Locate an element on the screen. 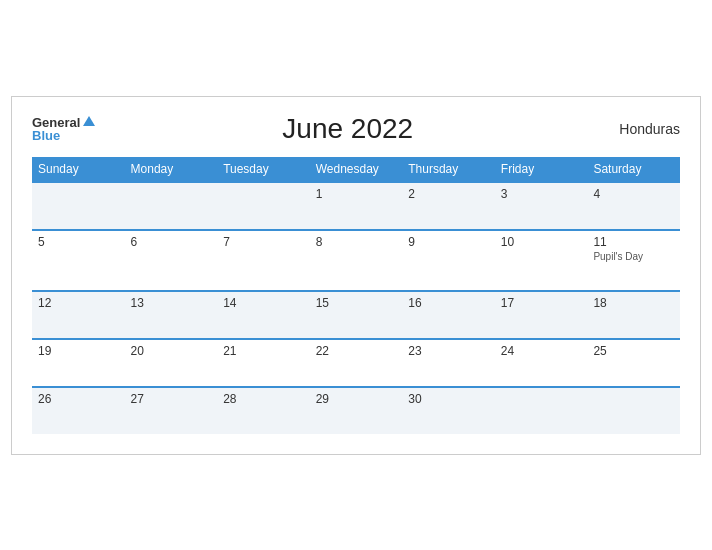 Image resolution: width=712 pixels, height=550 pixels. weekday-header-monday: Monday is located at coordinates (172, 170).